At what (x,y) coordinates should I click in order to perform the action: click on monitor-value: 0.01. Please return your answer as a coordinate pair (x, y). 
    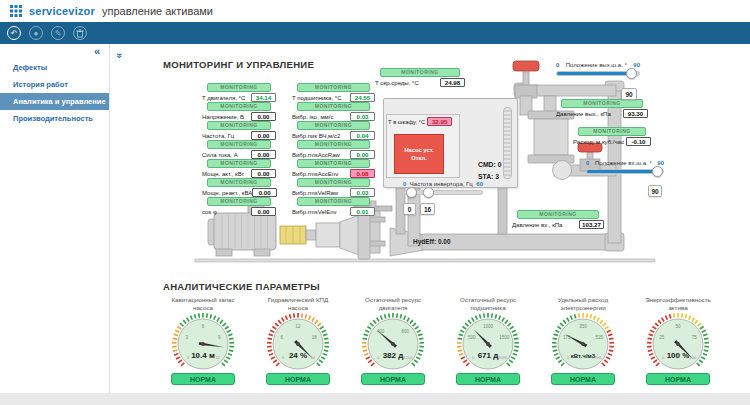
    Looking at the image, I should click on (362, 212).